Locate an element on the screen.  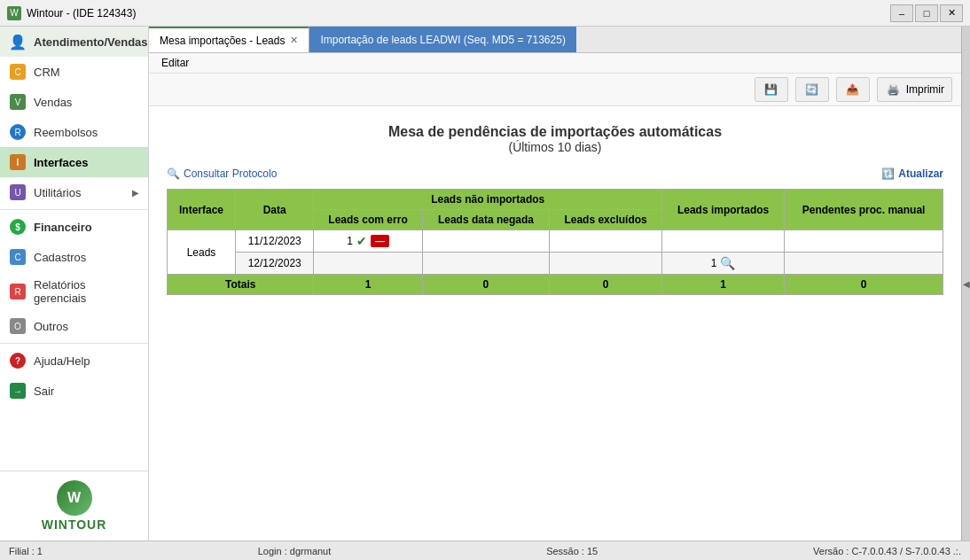
totals-data-negada: 0 is located at coordinates (486, 285).